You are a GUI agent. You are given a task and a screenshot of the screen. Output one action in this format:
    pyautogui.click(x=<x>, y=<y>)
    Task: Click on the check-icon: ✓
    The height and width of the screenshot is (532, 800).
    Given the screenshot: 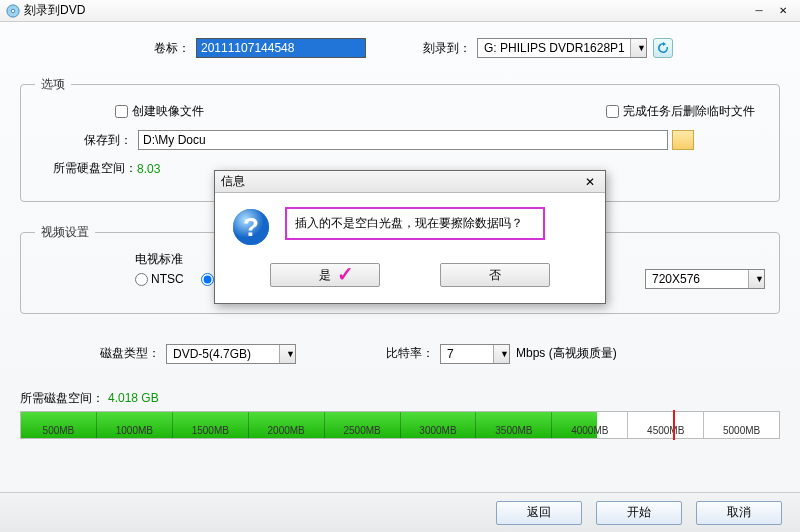 What is the action you would take?
    pyautogui.click(x=346, y=274)
    